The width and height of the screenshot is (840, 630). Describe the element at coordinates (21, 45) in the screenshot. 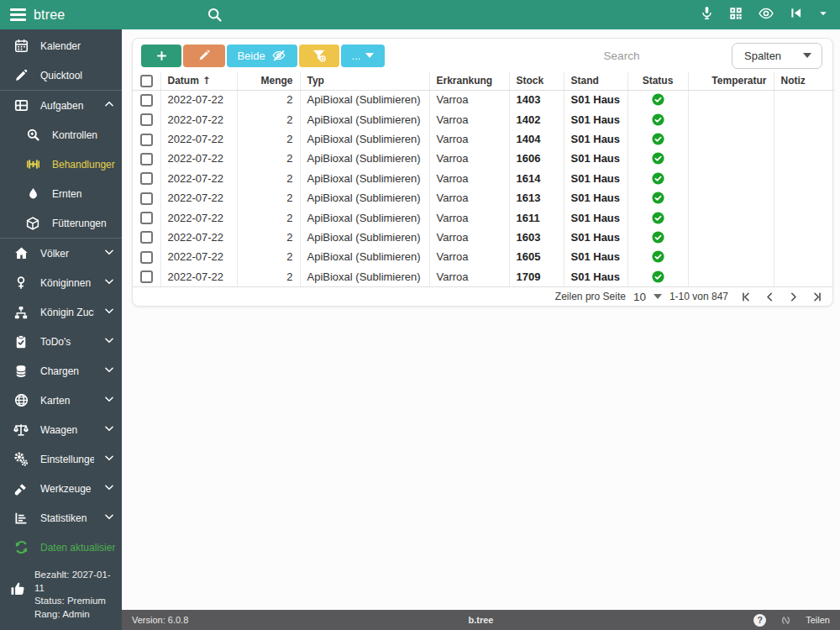

I see `calendar-icon` at that location.